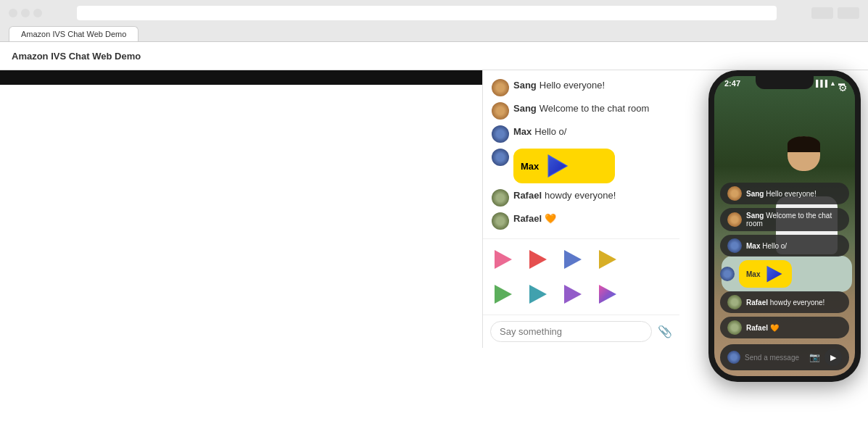  What do you see at coordinates (582, 134) in the screenshot?
I see `chat-message: MaxHello o/` at bounding box center [582, 134].